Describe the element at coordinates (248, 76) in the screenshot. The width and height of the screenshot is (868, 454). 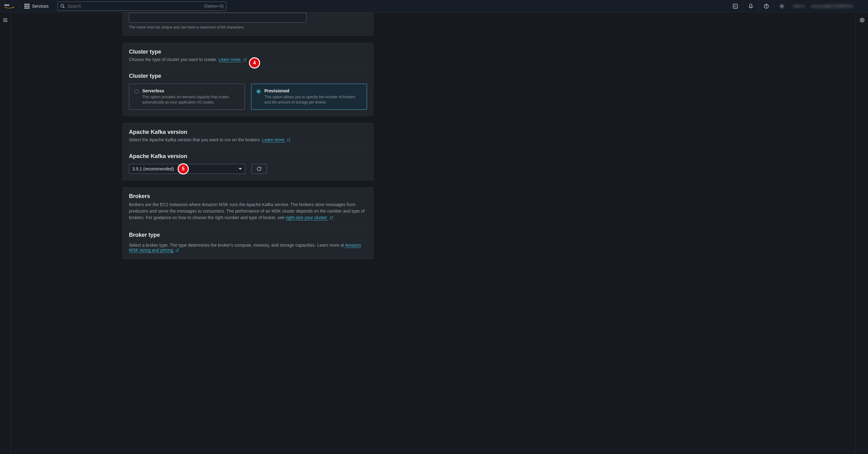
I see `cluster-type-subheading: Cluster type` at that location.